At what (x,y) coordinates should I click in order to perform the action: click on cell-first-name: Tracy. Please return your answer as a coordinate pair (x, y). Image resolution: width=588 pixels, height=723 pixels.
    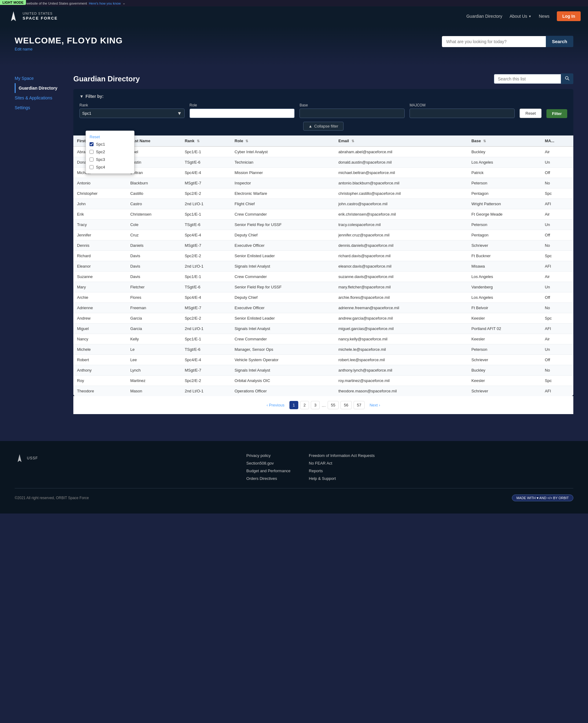
    Looking at the image, I should click on (100, 225).